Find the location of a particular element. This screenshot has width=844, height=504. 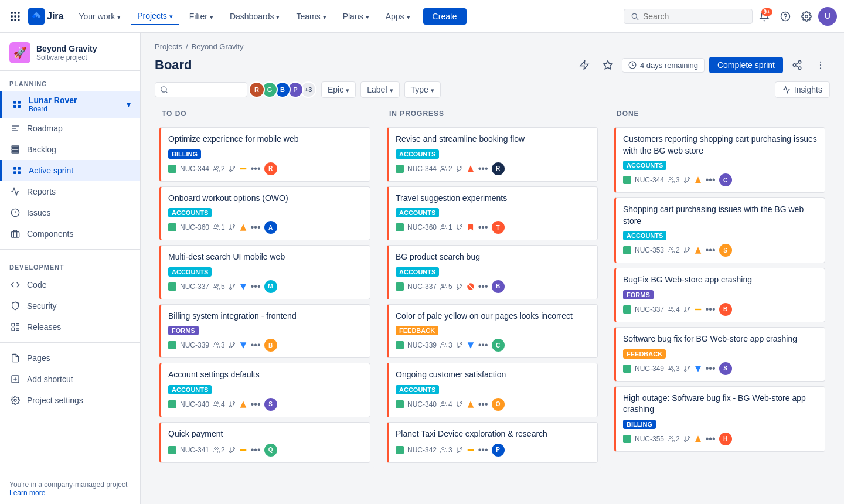

table-row: Onboard workout options (OWO) ACCOUNTS N… is located at coordinates (265, 213).